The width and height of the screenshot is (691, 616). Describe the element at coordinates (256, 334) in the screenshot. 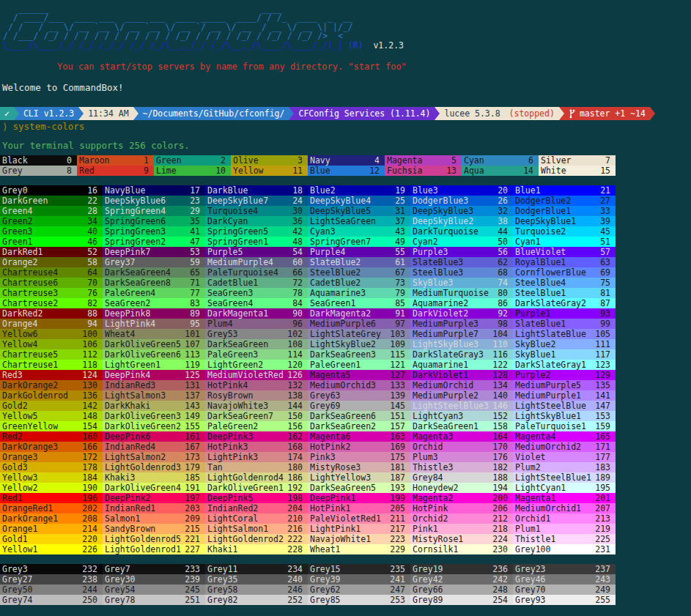

I see `color-cell-Grey53: Grey53102` at that location.